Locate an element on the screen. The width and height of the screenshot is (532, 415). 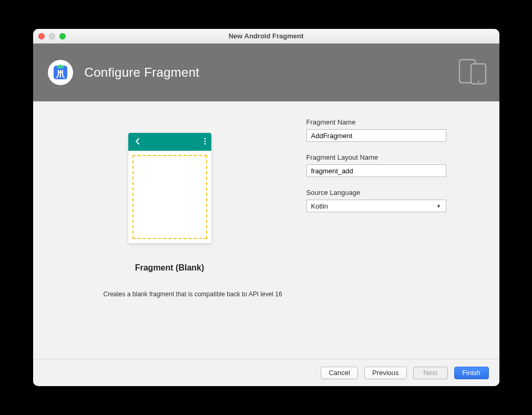
label-layout-name: Fragment Layout Name is located at coordinates (393, 158).